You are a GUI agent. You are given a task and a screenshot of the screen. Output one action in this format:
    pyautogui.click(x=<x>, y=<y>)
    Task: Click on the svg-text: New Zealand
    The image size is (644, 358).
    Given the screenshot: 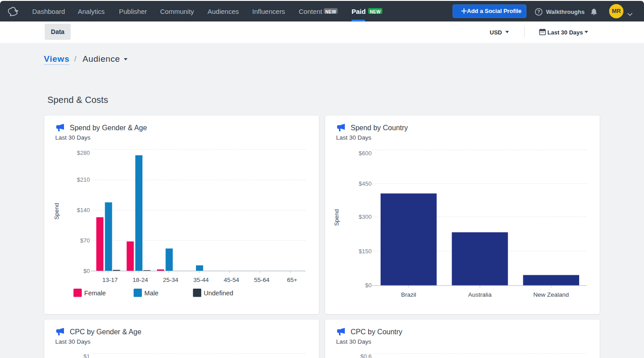 What is the action you would take?
    pyautogui.click(x=551, y=294)
    